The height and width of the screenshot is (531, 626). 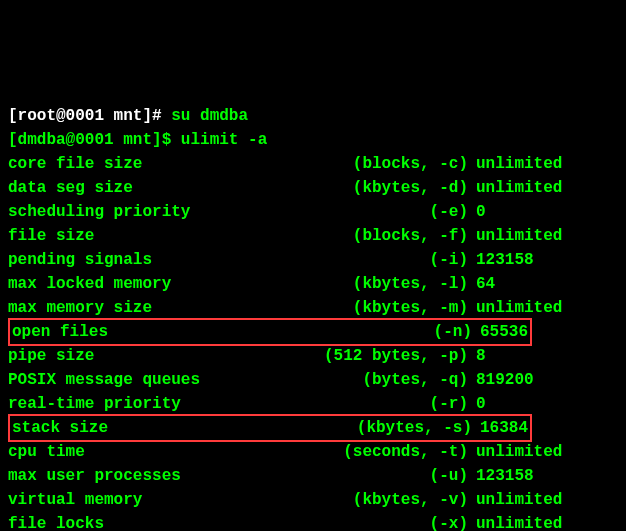 I want to click on limit-value: 16384, so click(x=500, y=428).